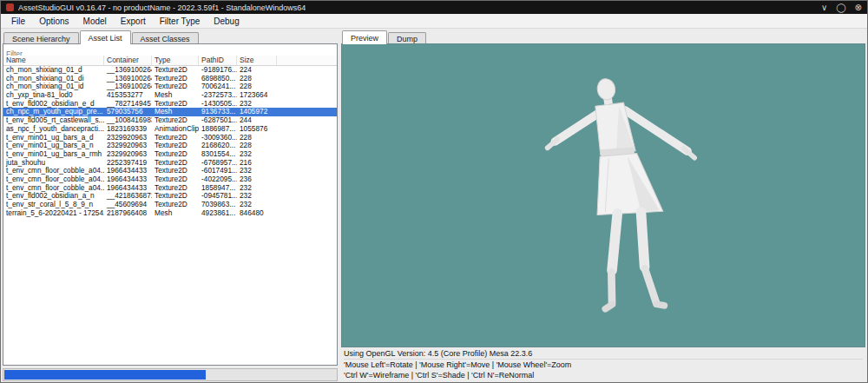 The image size is (868, 383). What do you see at coordinates (218, 61) in the screenshot?
I see `column-header-pathid: PathID` at bounding box center [218, 61].